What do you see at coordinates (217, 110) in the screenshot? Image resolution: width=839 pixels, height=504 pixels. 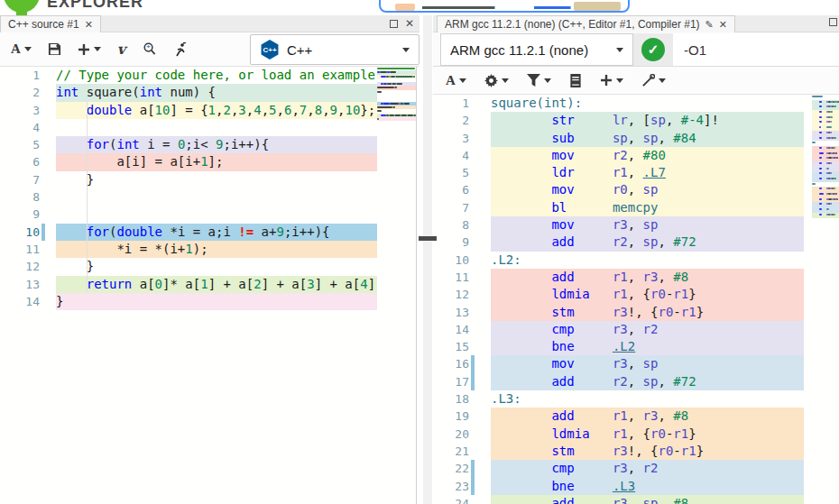 I see `code-line-text: double a[10] = {1,2,3,4,5,6,7,8,9,10};` at bounding box center [217, 110].